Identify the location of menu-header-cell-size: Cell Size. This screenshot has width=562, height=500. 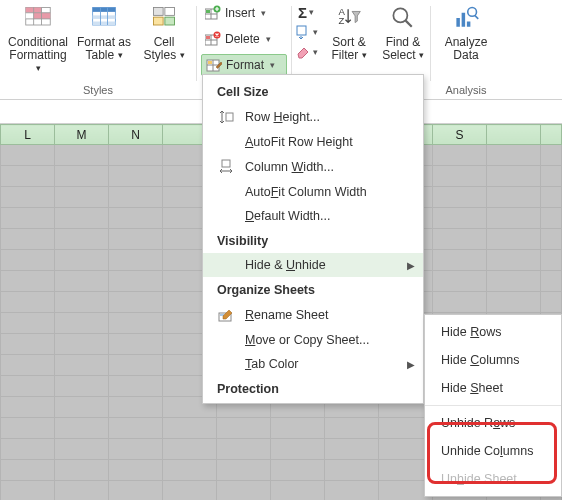
(313, 92).